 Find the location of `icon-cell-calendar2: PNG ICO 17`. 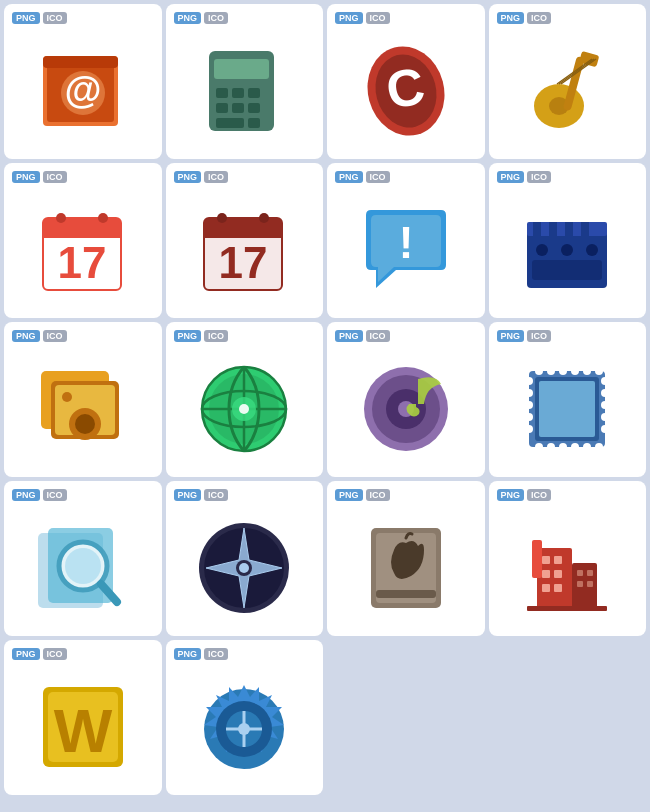

icon-cell-calendar2: PNG ICO 17 is located at coordinates (245, 240).